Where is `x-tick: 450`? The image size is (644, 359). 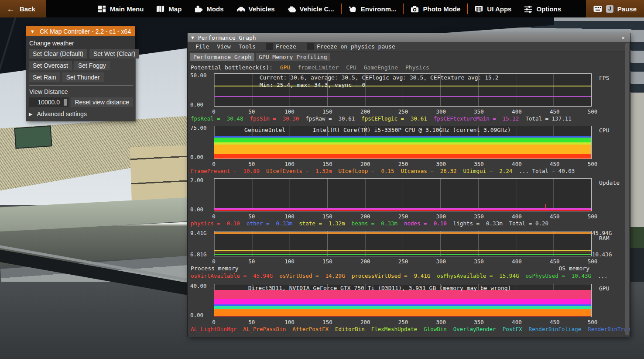
x-tick: 450 is located at coordinates (555, 164).